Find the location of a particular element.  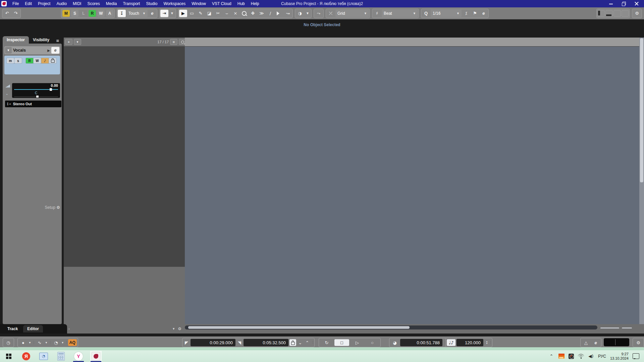

stop-button: □ is located at coordinates (342, 343).